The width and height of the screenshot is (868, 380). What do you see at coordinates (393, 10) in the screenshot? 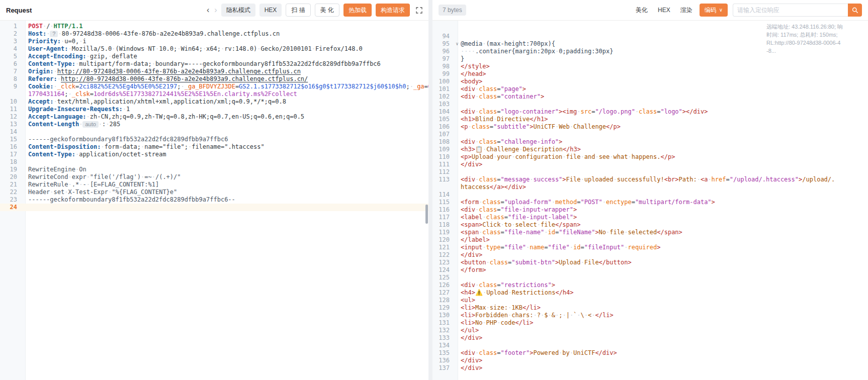
I see `build-request-button: 构造请求` at bounding box center [393, 10].